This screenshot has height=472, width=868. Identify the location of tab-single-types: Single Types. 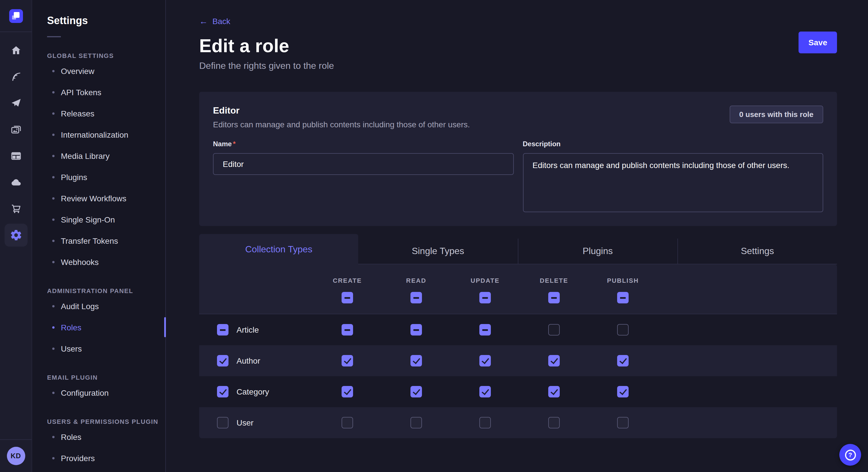
(438, 251).